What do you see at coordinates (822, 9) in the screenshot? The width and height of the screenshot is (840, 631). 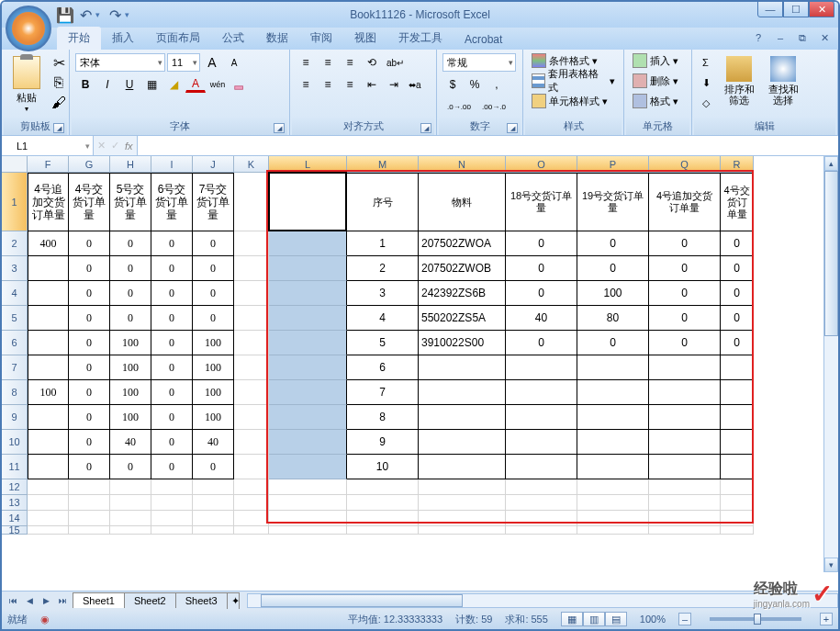 I see `close-button: ✕` at bounding box center [822, 9].